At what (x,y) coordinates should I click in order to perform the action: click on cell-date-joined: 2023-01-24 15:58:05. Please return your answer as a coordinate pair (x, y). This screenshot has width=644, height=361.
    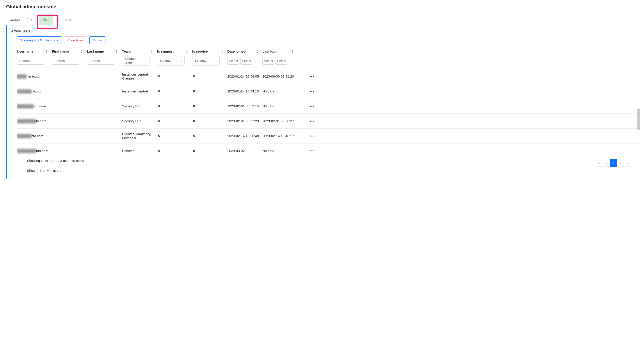
    Looking at the image, I should click on (245, 76).